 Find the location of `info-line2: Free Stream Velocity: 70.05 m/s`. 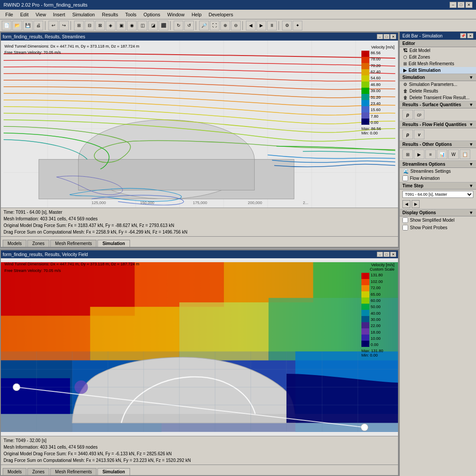

info-line2: Free Stream Velocity: 70.05 m/s is located at coordinates (72, 52).